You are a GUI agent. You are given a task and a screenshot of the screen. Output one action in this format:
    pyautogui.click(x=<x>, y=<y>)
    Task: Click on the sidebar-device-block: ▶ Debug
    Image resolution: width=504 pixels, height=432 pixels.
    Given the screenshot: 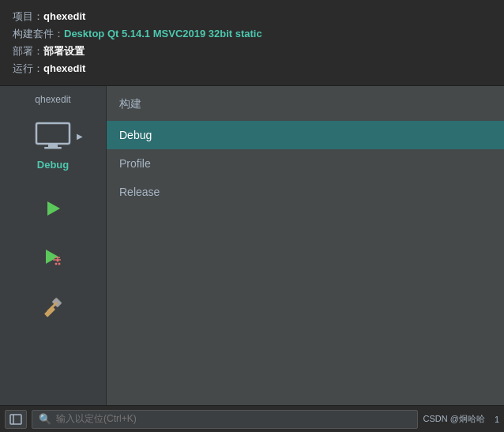 What is the action you would take?
    pyautogui.click(x=53, y=144)
    